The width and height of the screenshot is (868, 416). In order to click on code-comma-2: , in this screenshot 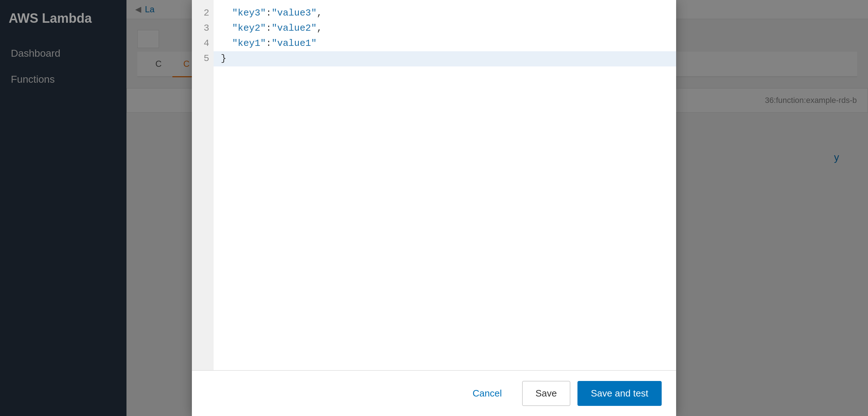, I will do `click(319, 29)`.